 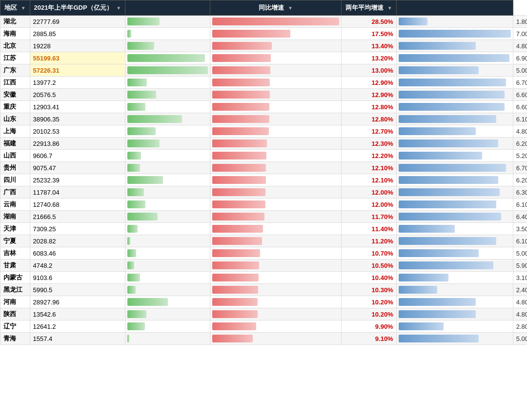 I want to click on sort-icon-region: ▼, so click(x=23, y=8).